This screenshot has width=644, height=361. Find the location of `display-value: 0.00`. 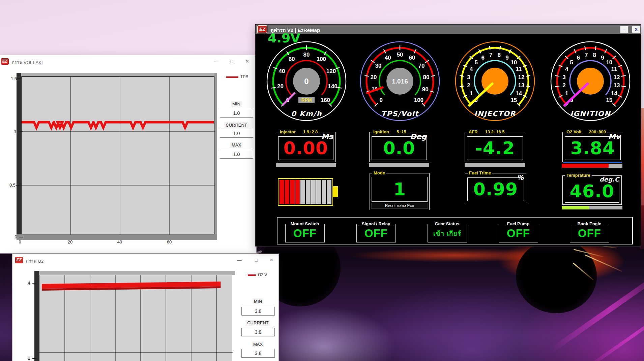

display-value: 0.00 is located at coordinates (306, 148).